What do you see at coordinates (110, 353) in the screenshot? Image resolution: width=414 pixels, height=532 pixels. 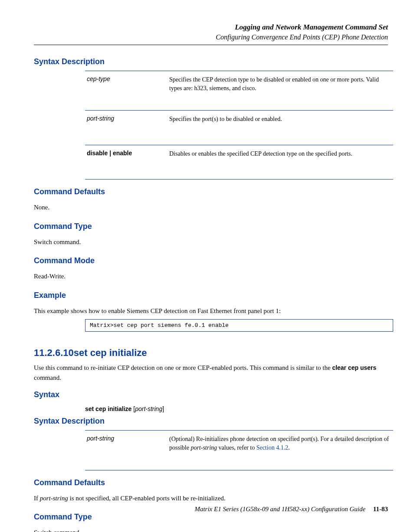 I see `section-name: set cep initialize` at bounding box center [110, 353].